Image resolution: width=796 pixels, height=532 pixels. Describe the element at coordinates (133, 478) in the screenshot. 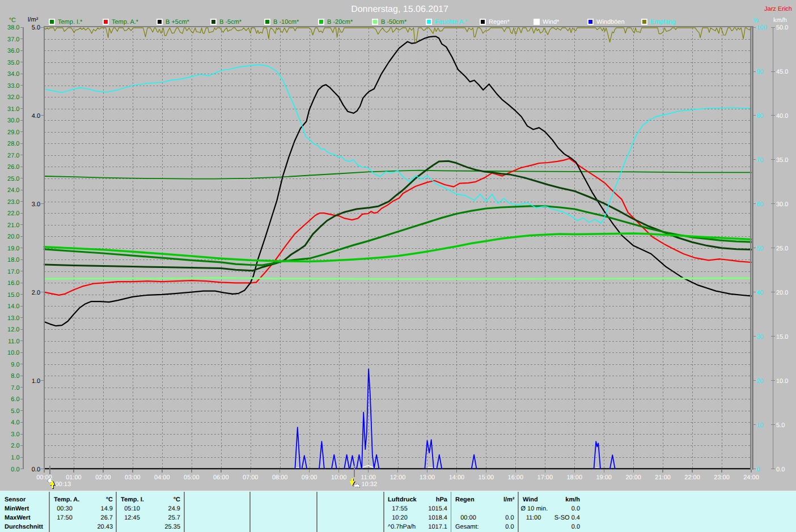

I see `svg-text: 03:00` at that location.